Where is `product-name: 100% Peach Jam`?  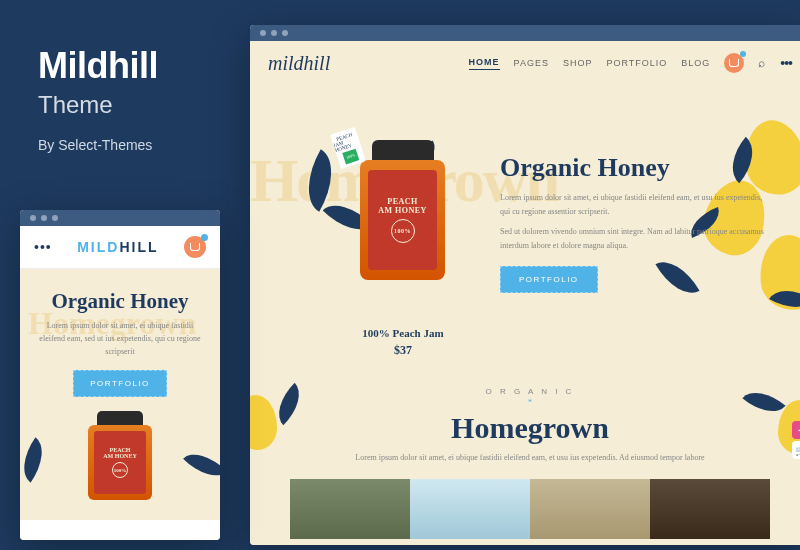
product-name: 100% Peach Jam is located at coordinates (403, 333).